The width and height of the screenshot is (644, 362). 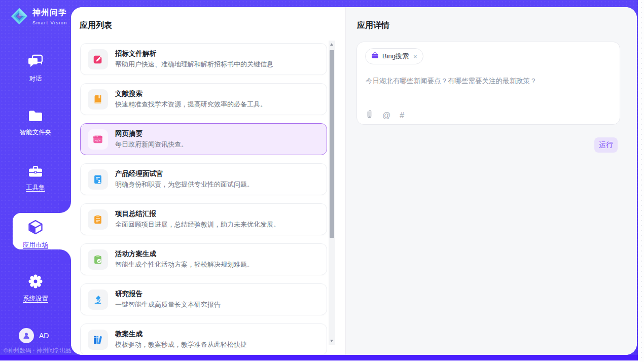 I want to click on brand-name: 神州问学, so click(x=50, y=12).